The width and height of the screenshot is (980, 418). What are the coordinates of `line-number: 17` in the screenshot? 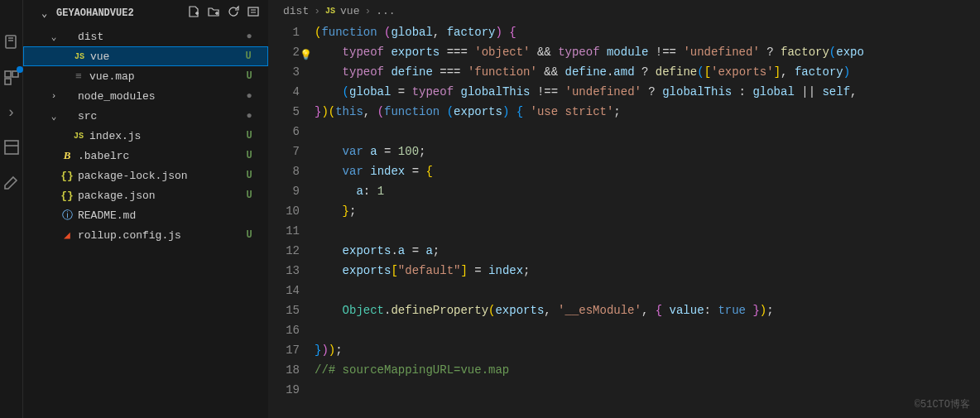 It's located at (284, 350).